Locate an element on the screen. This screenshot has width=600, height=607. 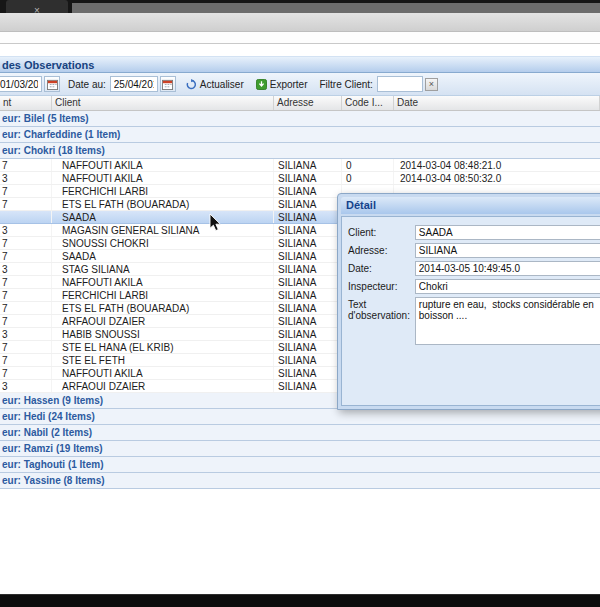
group-label: eur: Bilel (5 Items) is located at coordinates (46, 118).